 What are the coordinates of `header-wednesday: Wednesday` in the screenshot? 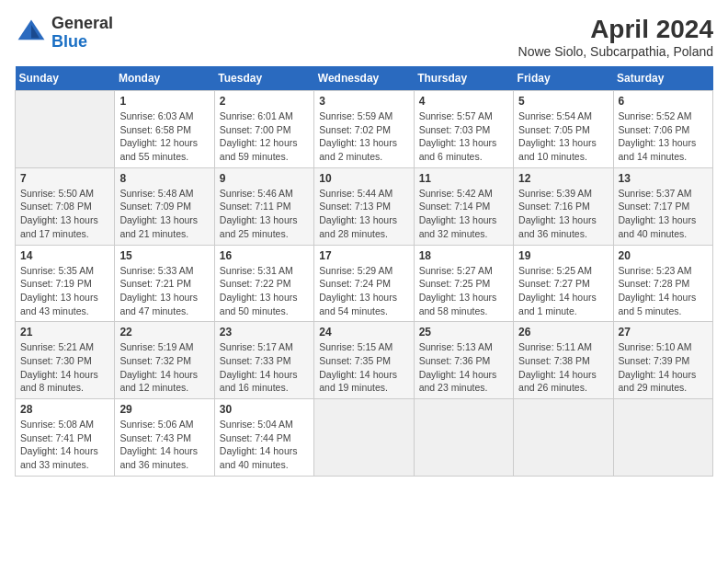 It's located at (364, 79).